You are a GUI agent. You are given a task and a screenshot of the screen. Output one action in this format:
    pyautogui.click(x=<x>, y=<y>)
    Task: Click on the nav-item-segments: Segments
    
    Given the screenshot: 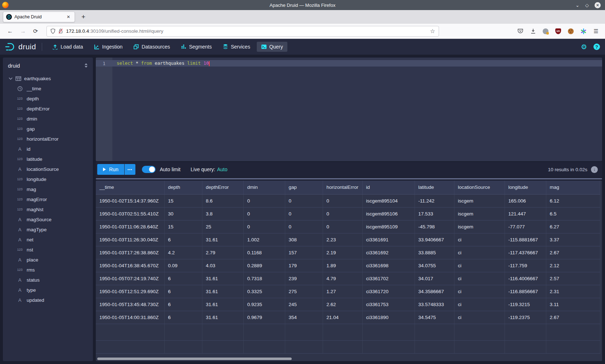 What is the action you would take?
    pyautogui.click(x=196, y=47)
    